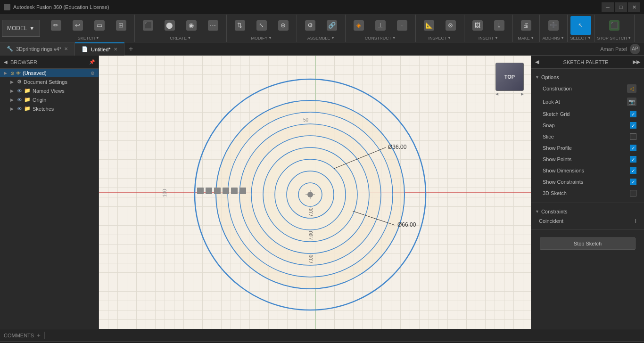 The height and width of the screenshot is (343, 644). I want to click on tab-add-button: +, so click(131, 49).